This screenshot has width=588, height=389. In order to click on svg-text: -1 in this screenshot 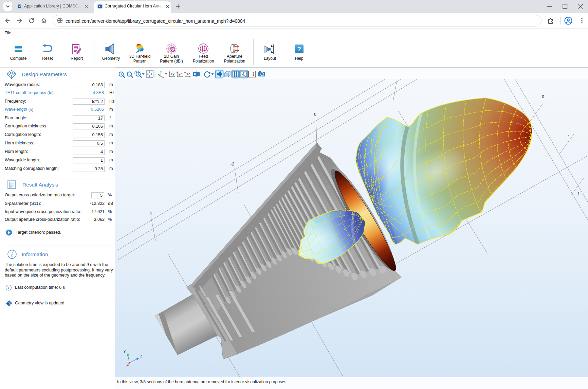, I will do `click(568, 137)`.